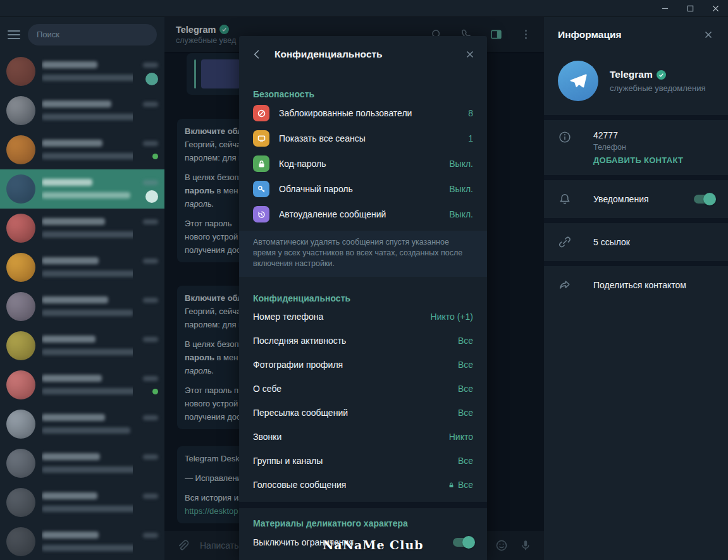  What do you see at coordinates (363, 164) in the screenshot?
I see `security-rows: Заблокированные пользователи8Показать вс…` at bounding box center [363, 164].